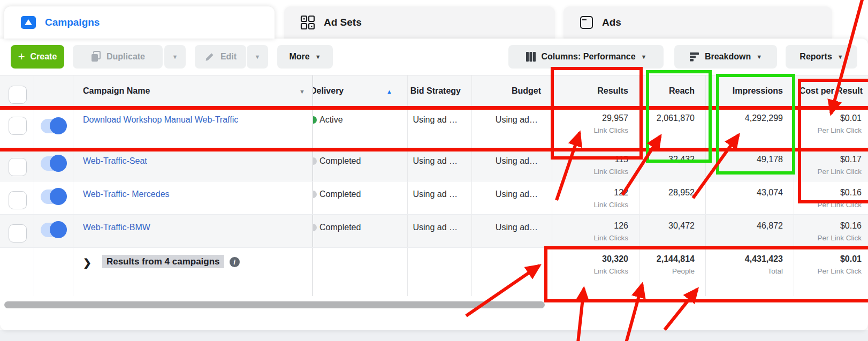 This screenshot has height=341, width=868. I want to click on reach-cell: 2,061,870, so click(673, 127).